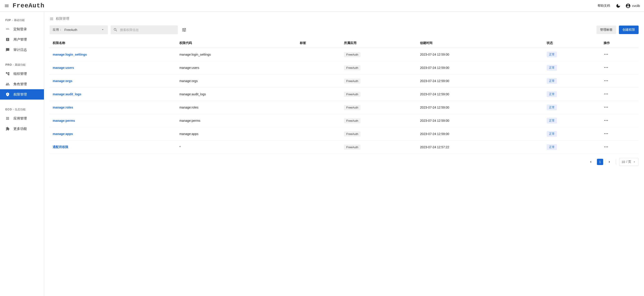  Describe the element at coordinates (20, 118) in the screenshot. I see `sidebar-item-label: 应用管理` at that location.